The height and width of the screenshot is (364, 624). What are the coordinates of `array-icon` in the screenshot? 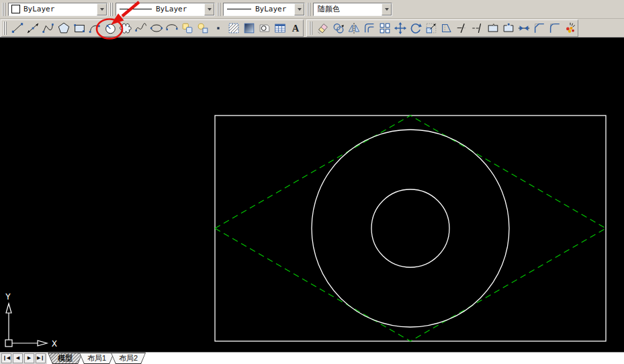 It's located at (385, 28).